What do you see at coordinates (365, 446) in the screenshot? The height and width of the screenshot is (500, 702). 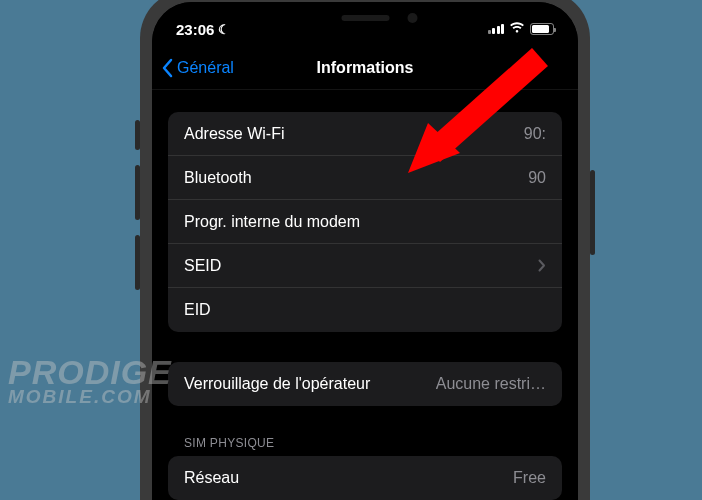 I see `section-header-sim: SIM PHYSIQUE` at bounding box center [365, 446].